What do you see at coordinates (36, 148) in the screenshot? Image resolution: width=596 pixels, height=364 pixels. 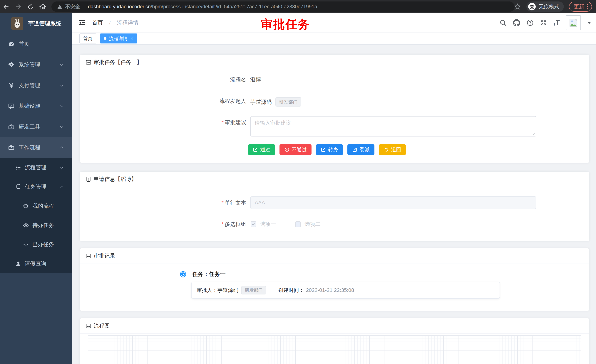 I see `sidebar-item-workflow: 工作流程` at bounding box center [36, 148].